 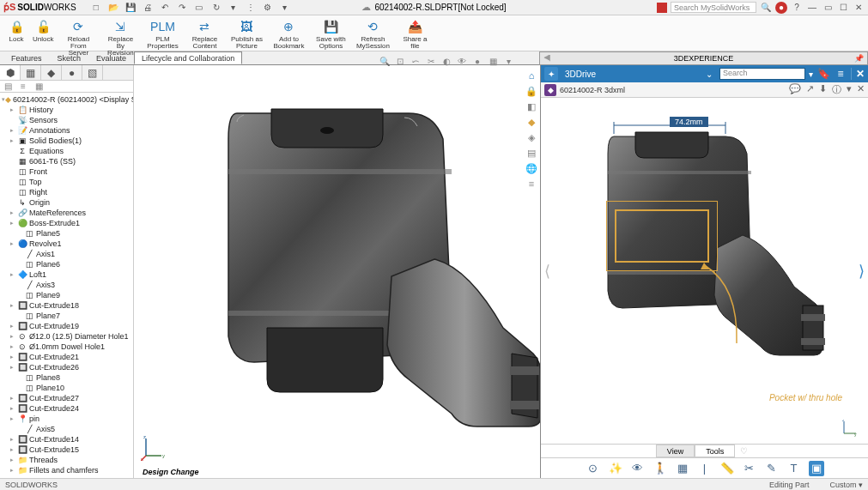 What do you see at coordinates (727, 469) in the screenshot?
I see `measure-icon: 📏` at bounding box center [727, 469].